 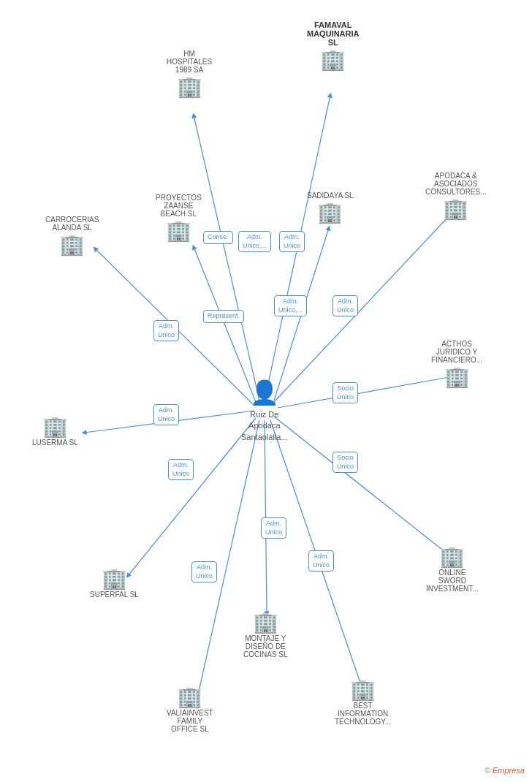 What do you see at coordinates (273, 528) in the screenshot?
I see `role-badge-adm-unico-8: Adm.Unico` at bounding box center [273, 528].